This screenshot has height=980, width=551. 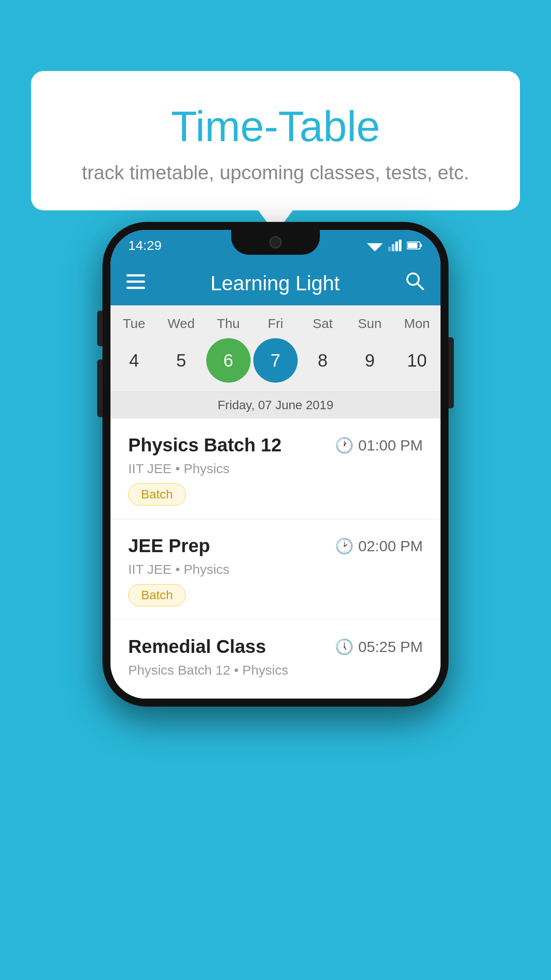 What do you see at coordinates (136, 283) in the screenshot?
I see `hamburger-icon` at bounding box center [136, 283].